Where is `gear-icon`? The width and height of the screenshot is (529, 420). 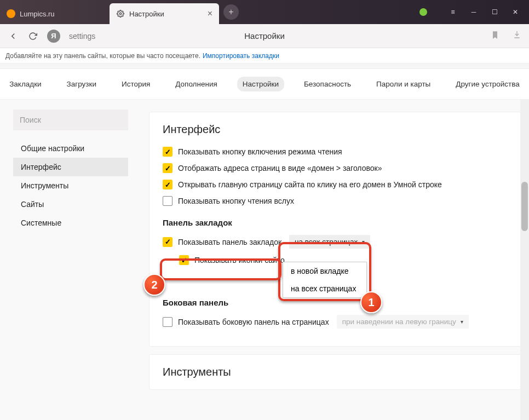
gear-icon is located at coordinates (120, 14).